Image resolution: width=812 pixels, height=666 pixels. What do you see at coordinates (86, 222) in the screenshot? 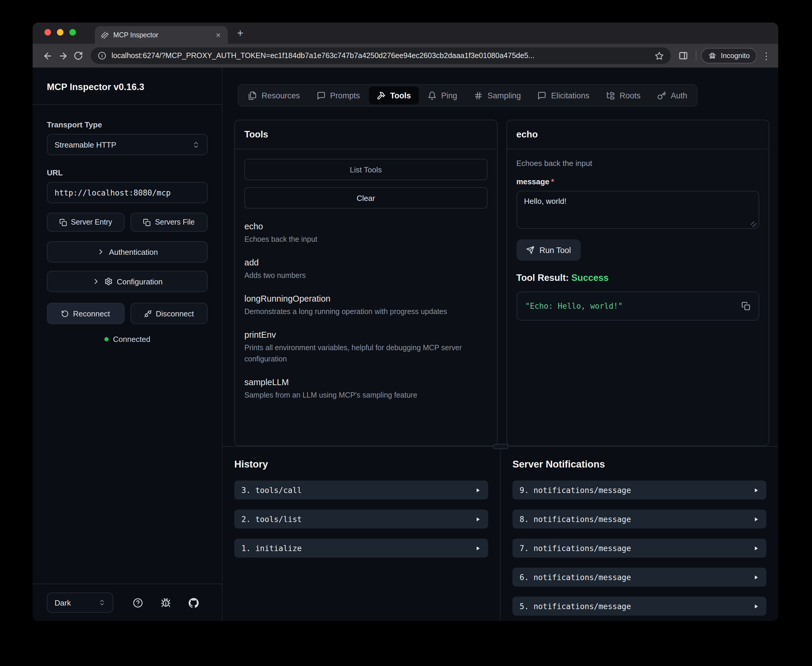
I see `server-entry-button: Server Entry` at bounding box center [86, 222].